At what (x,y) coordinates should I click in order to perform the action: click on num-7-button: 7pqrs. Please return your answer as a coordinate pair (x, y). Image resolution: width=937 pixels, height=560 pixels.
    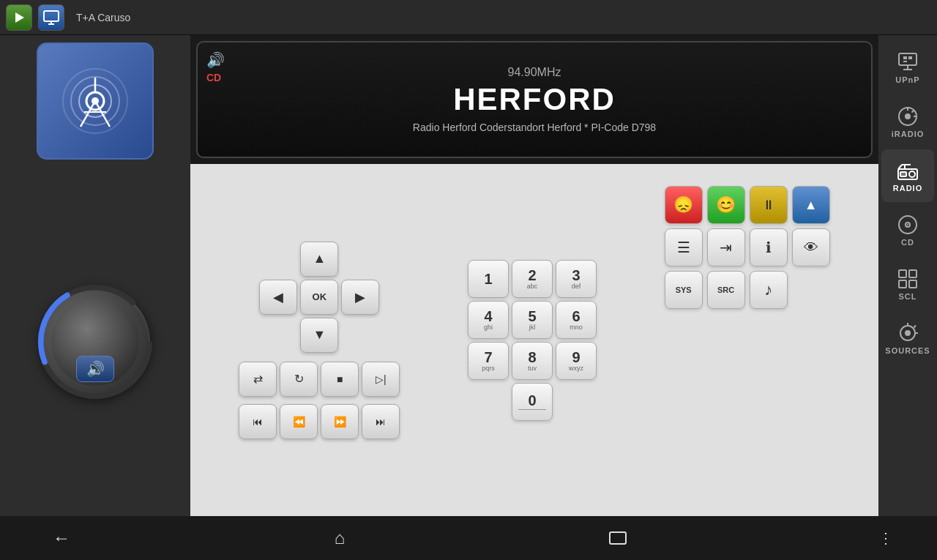
    Looking at the image, I should click on (488, 361).